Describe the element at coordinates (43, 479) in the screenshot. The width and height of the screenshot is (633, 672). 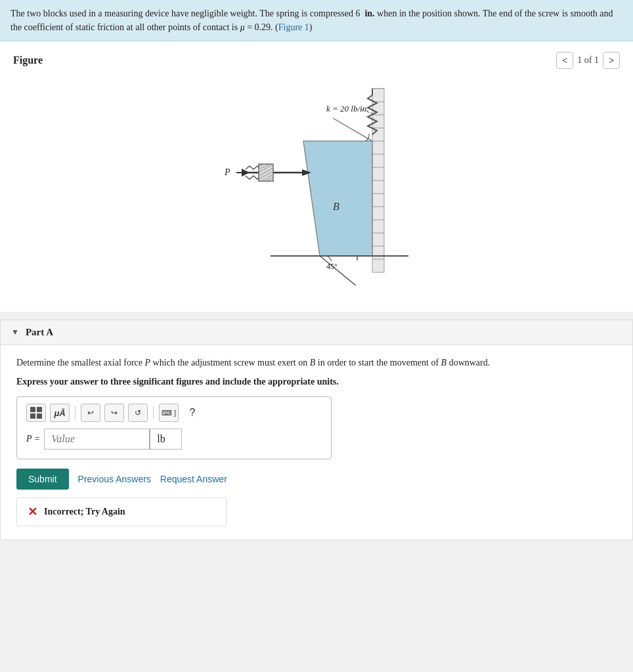
I see `submit-button: Submit` at that location.